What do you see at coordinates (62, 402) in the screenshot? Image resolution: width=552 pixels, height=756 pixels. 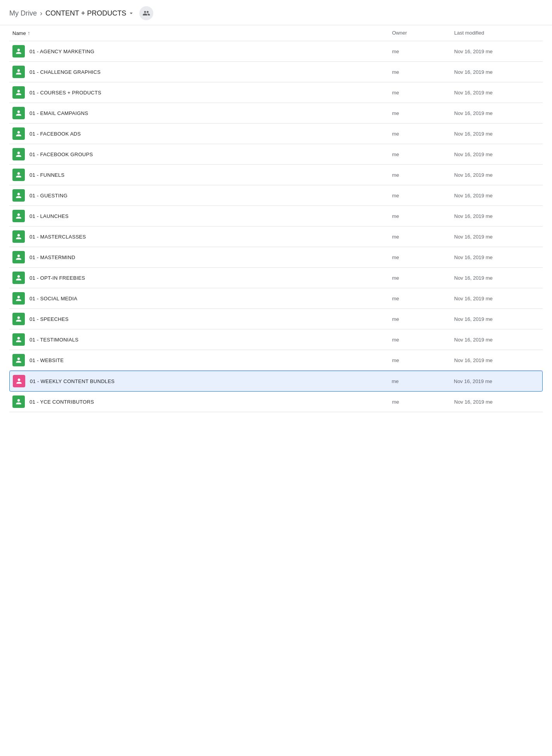 I see `row-folder-name: 01 - YCE CONTRIBUTORS` at bounding box center [62, 402].